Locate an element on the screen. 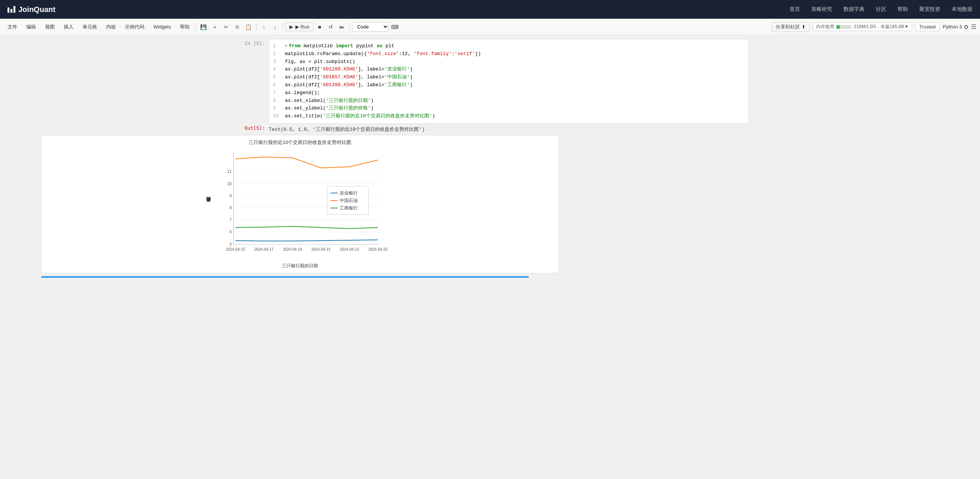 Image resolution: width=980 pixels, height=479 pixels. cell-in-prompt: In [5]: is located at coordinates (250, 81).